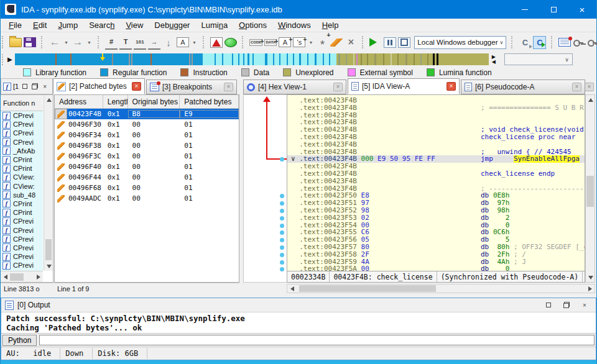 The height and width of the screenshot is (364, 597). Describe the element at coordinates (390, 42) in the screenshot. I see `debugger-pause-icon` at that location.